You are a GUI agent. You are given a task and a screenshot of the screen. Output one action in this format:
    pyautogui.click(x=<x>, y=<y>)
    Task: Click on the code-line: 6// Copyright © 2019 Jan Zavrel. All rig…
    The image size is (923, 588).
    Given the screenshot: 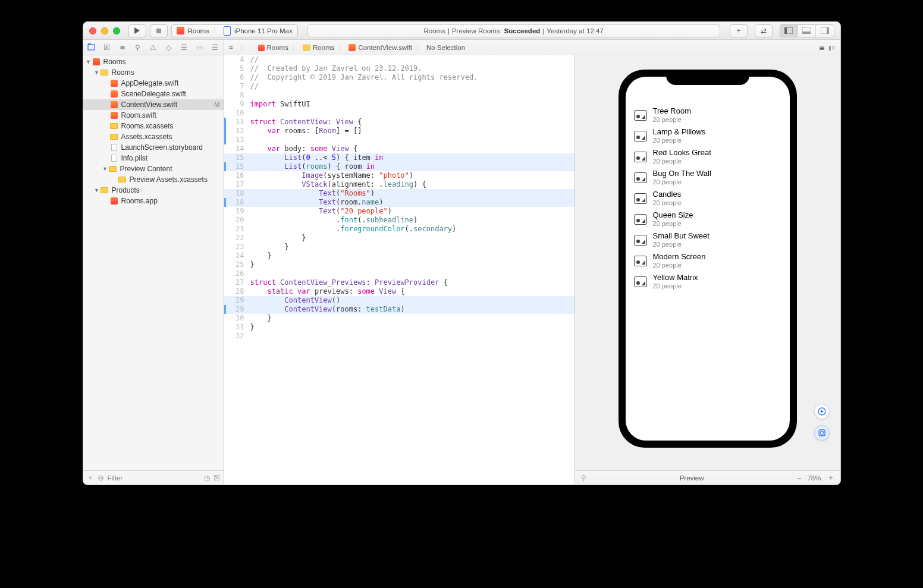 What is the action you would take?
    pyautogui.click(x=400, y=77)
    